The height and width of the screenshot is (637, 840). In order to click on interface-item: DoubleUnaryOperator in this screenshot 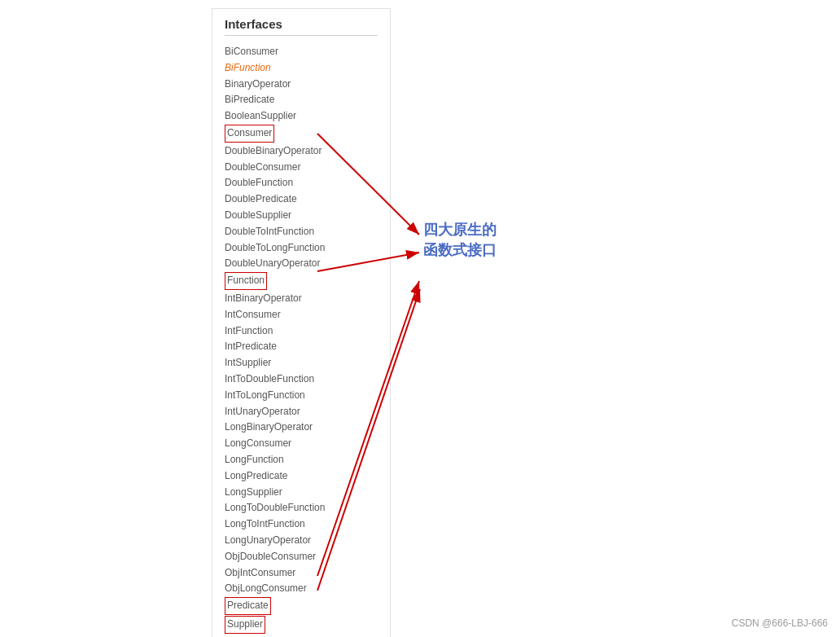, I will do `click(301, 264)`.